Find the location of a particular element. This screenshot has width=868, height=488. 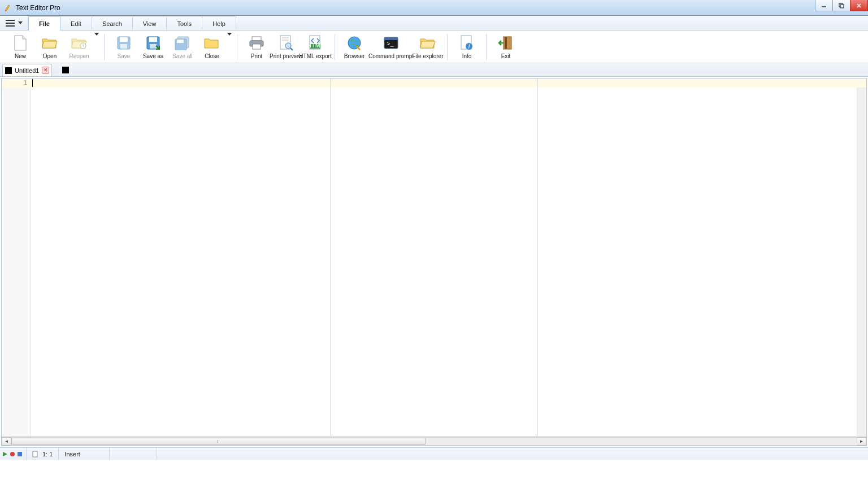

new-tab-button is located at coordinates (66, 70).